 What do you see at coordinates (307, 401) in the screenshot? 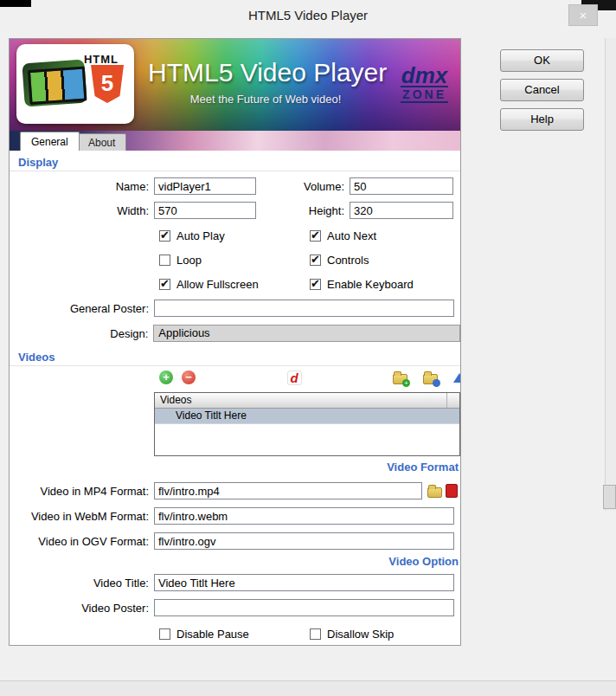
I see `videos-list-header: Videos` at bounding box center [307, 401].